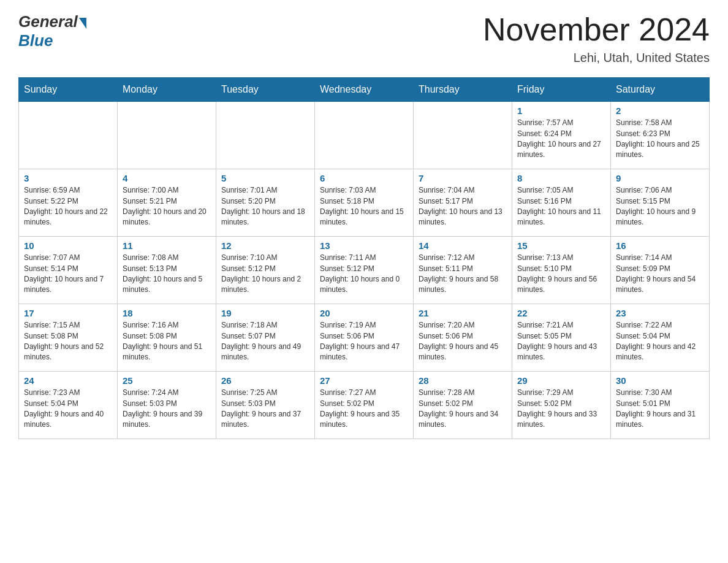 This screenshot has width=728, height=563. Describe the element at coordinates (463, 338) in the screenshot. I see `calendar-cell: 21Sunrise: 7:20 AMSunset: 5:06 PMDayligh…` at that location.